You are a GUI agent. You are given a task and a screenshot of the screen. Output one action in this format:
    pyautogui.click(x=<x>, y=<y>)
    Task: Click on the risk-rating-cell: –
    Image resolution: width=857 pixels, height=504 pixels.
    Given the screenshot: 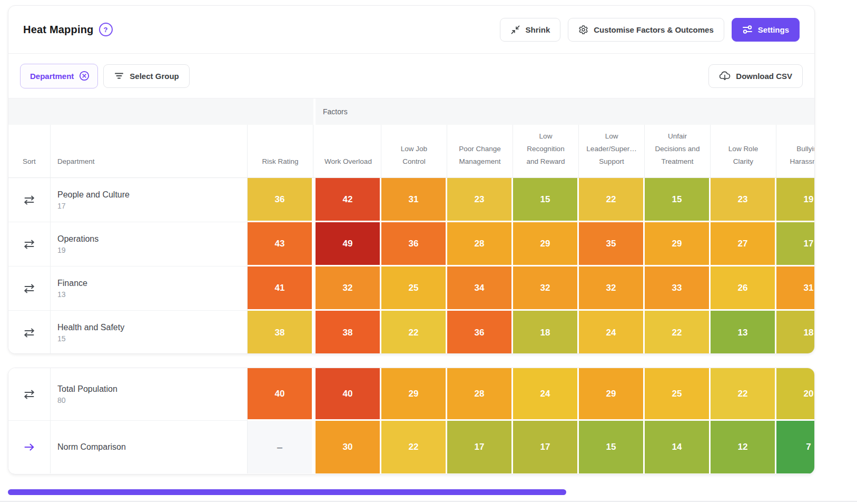 What is the action you would take?
    pyautogui.click(x=280, y=447)
    